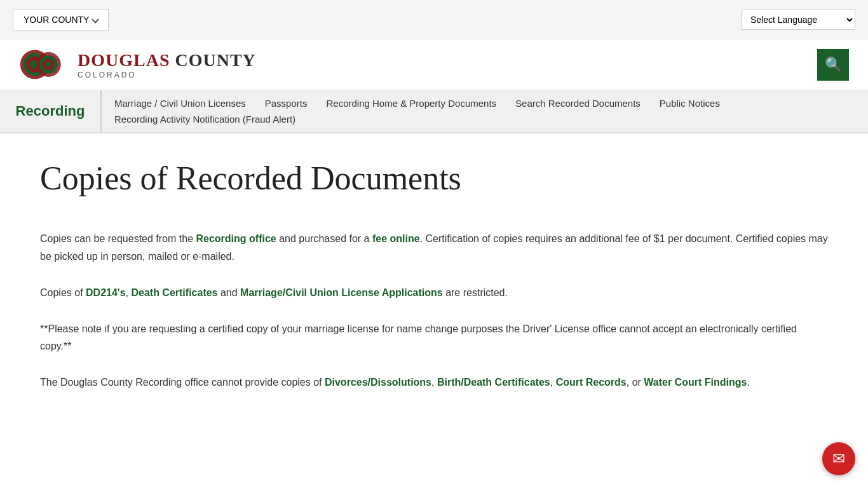 The image size is (868, 488). What do you see at coordinates (236, 239) in the screenshot?
I see `recording-office-link: Recording office` at bounding box center [236, 239].